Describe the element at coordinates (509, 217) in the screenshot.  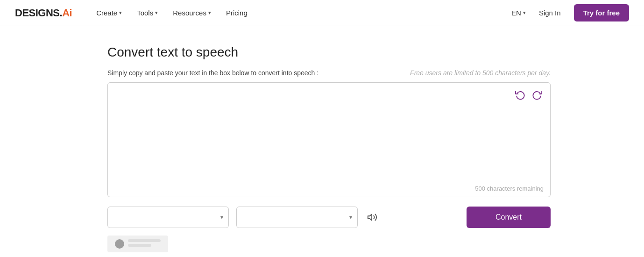
I see `convert-button: Convert` at that location.